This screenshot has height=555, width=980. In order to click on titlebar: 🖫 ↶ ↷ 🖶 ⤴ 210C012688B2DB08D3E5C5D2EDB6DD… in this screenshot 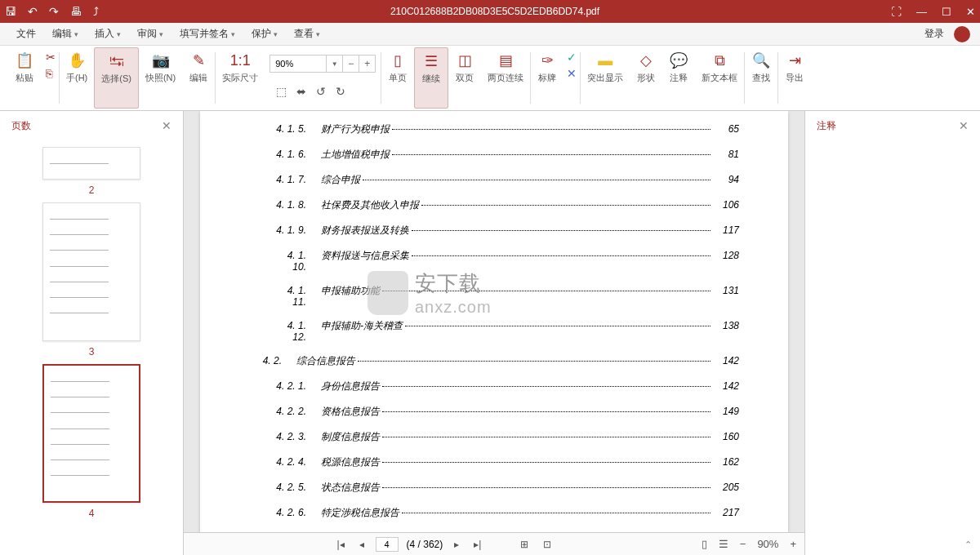, I will do `click(490, 11)`.